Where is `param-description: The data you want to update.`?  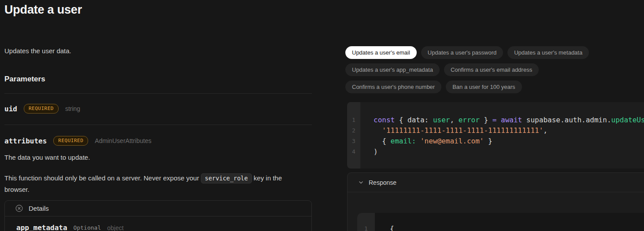
param-description: The data you want to update. is located at coordinates (47, 158).